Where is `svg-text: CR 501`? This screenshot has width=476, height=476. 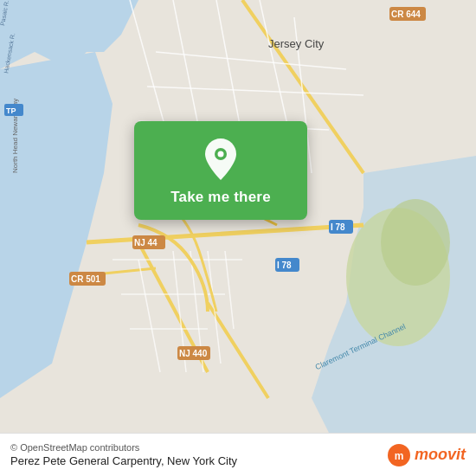
svg-text: CR 501 is located at coordinates (86, 279).